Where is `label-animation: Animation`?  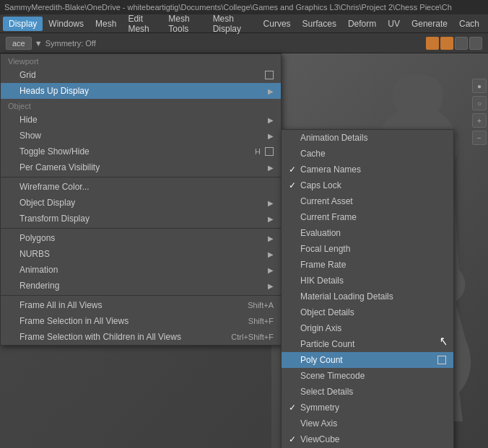 label-animation: Animation is located at coordinates (141, 270).